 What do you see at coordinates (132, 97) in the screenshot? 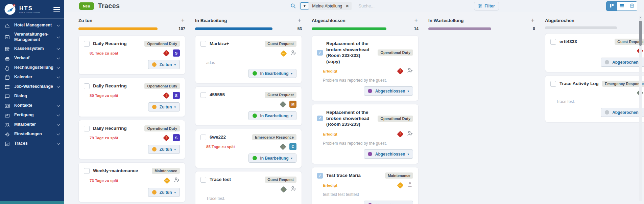
I see `trace-card: Daily Recurring Operational Duty 80 Tage…` at bounding box center [132, 97].